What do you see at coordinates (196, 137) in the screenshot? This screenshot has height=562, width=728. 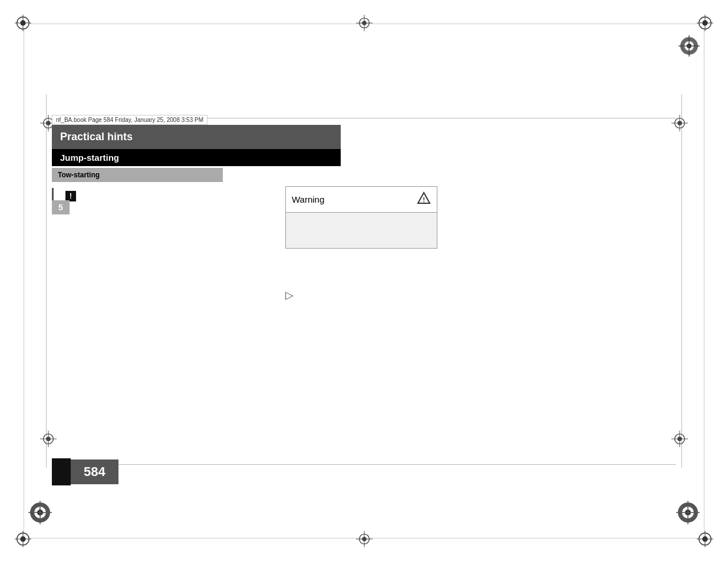 I see `chapter-title: Practical hints` at bounding box center [196, 137].